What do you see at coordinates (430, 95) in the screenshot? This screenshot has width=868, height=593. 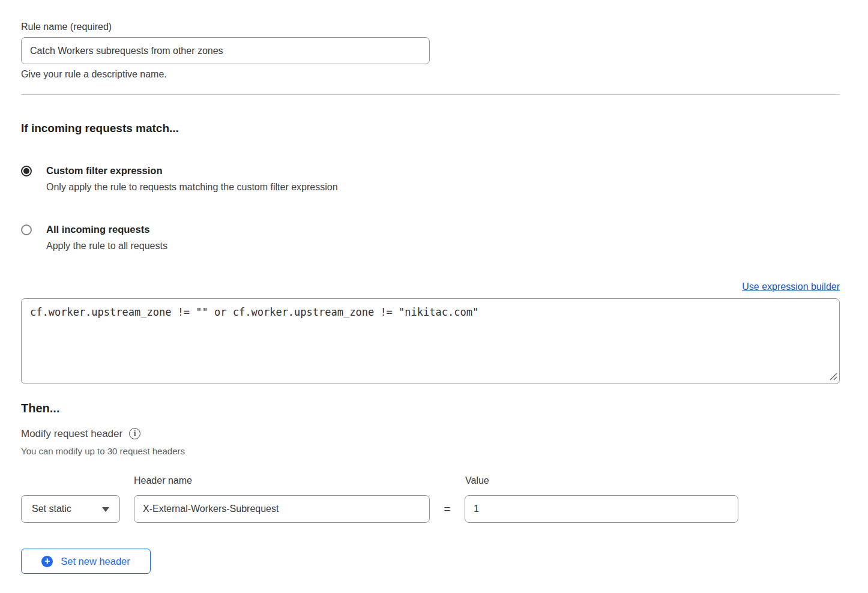 I see `section-divider` at bounding box center [430, 95].